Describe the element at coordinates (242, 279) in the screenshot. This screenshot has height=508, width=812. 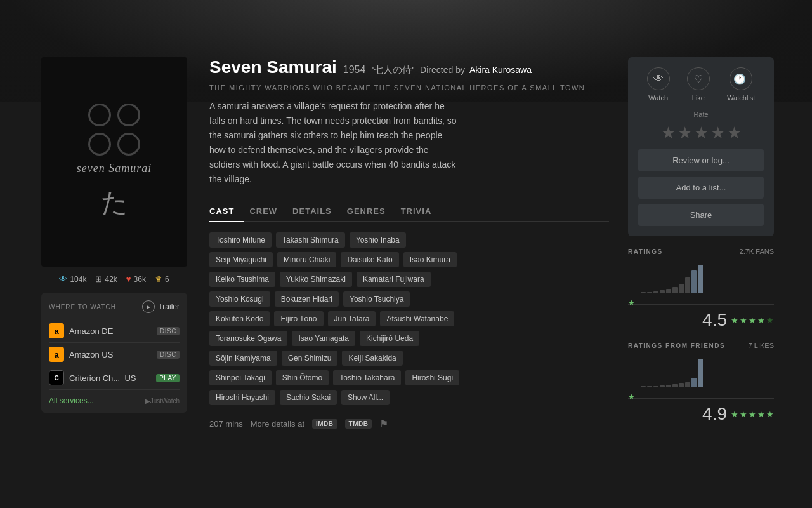
I see `cast-member: Keiko Tsushima` at that location.